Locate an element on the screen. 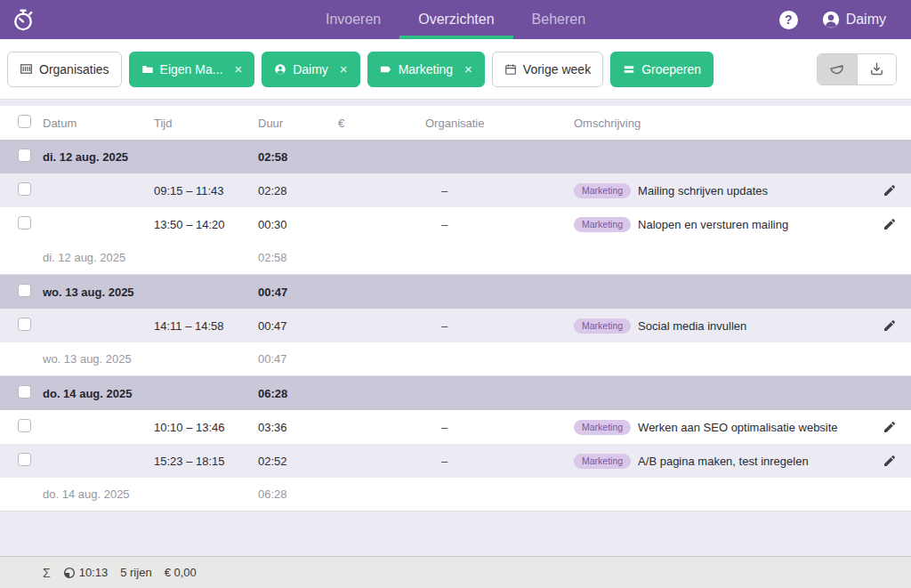  group-date: do. 14 aug. 2025 is located at coordinates (98, 393).